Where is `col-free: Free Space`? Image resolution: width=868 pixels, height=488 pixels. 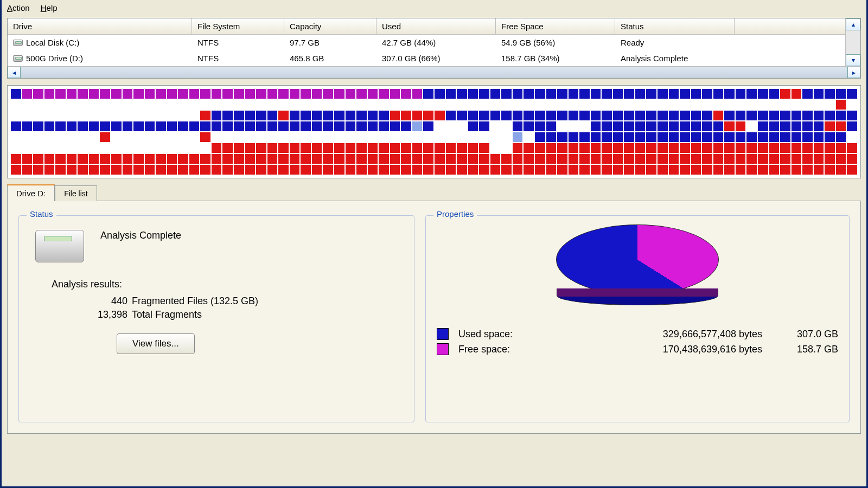 col-free: Free Space is located at coordinates (556, 27).